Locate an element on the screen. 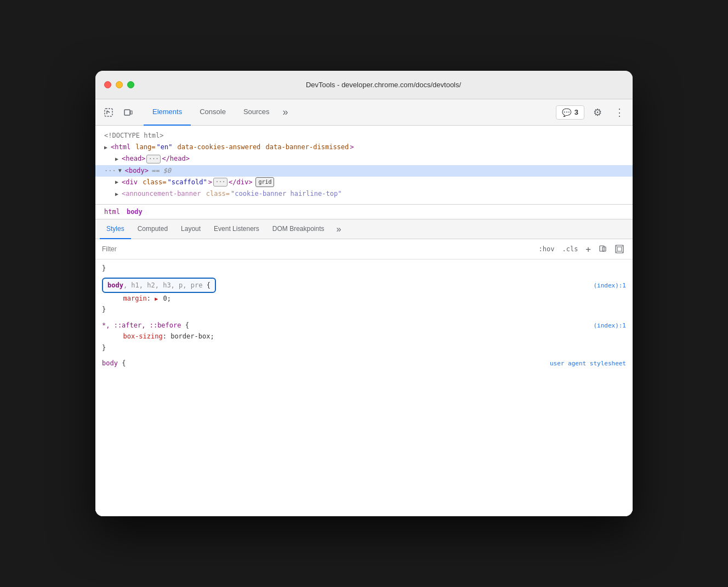  hov-button: :hov is located at coordinates (547, 249).